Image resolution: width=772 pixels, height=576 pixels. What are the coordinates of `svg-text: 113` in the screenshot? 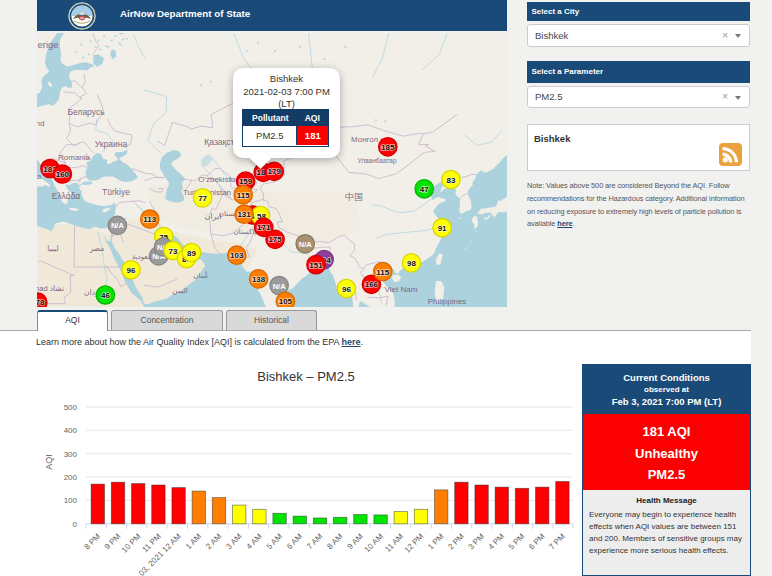 It's located at (150, 220).